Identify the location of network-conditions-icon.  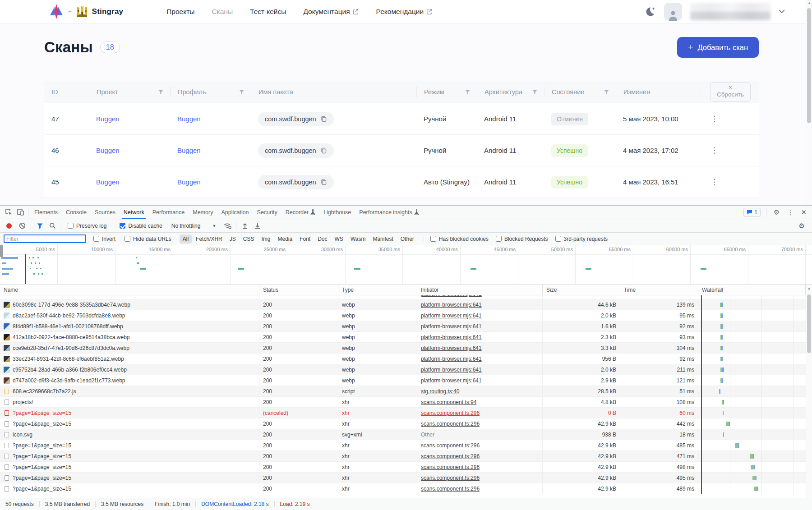
(227, 226).